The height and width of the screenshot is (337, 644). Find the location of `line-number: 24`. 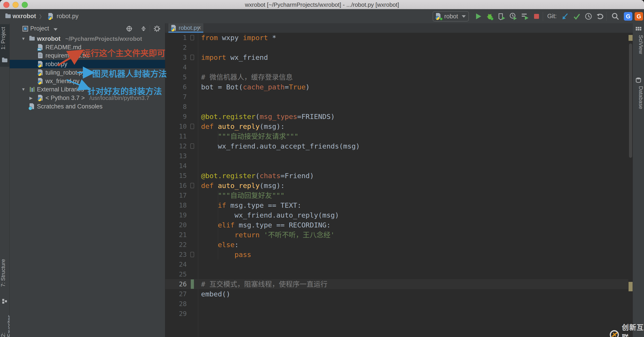

line-number: 24 is located at coordinates (176, 264).